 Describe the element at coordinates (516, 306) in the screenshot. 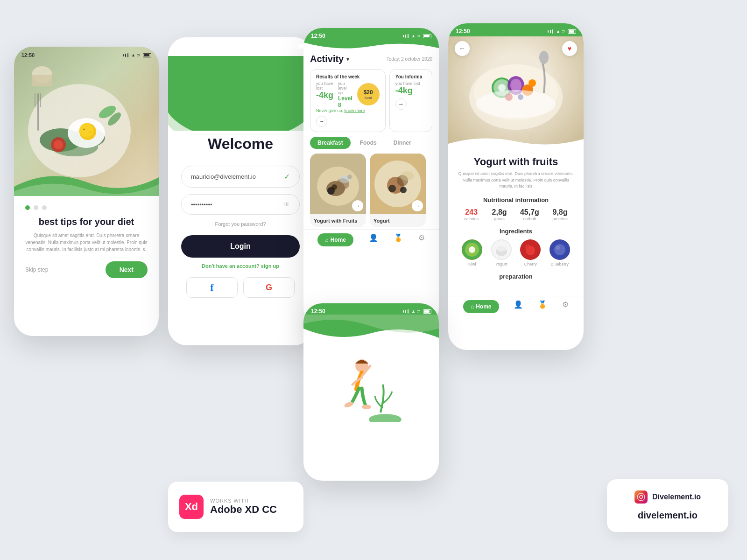

I see `detail-bottom-nav: ⌂ Home 👤 🏅 ⚙` at that location.